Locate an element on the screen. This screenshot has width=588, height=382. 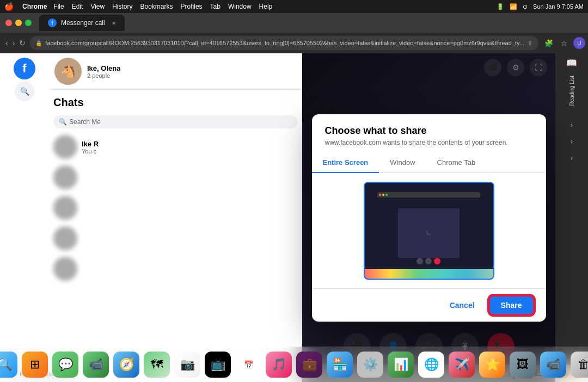
active-tab: f Messenger call ✕ is located at coordinates (82, 23).